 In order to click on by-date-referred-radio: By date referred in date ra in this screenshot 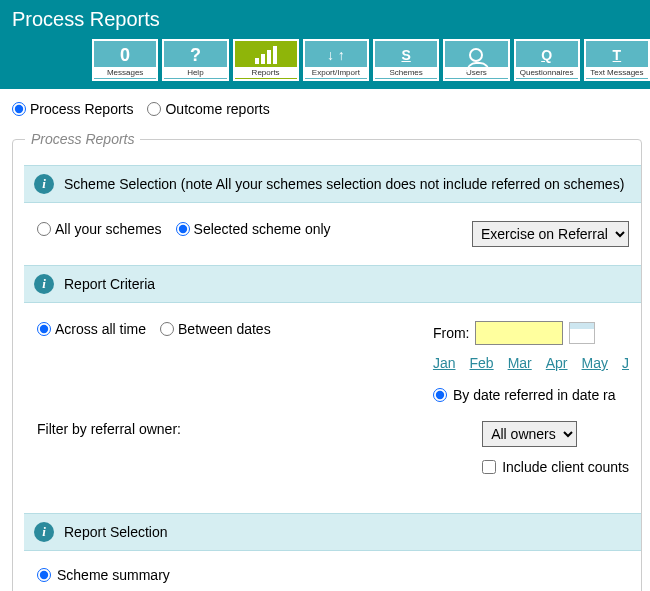, I will do `click(524, 395)`.